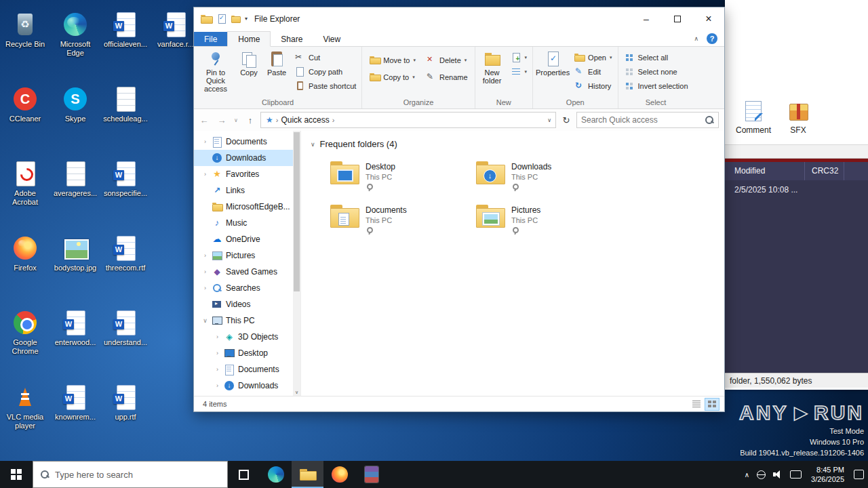 The width and height of the screenshot is (868, 488). Describe the element at coordinates (372, 474) in the screenshot. I see `taskbar-winrar-button` at that location.